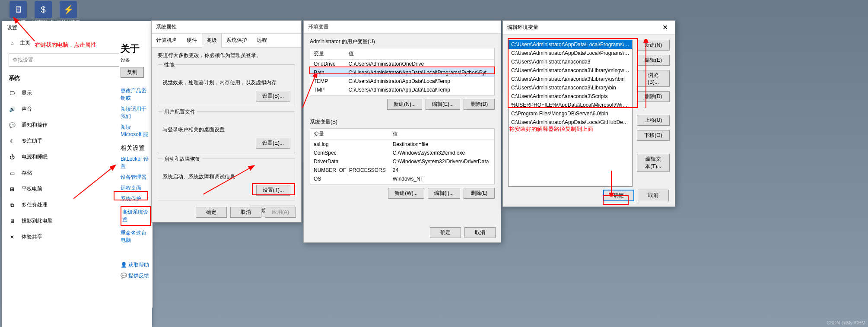 Image resolution: width=868 pixels, height=327 pixels. Describe the element at coordinates (619, 195) in the screenshot. I see `editenv-ok-button: 确定` at that location.